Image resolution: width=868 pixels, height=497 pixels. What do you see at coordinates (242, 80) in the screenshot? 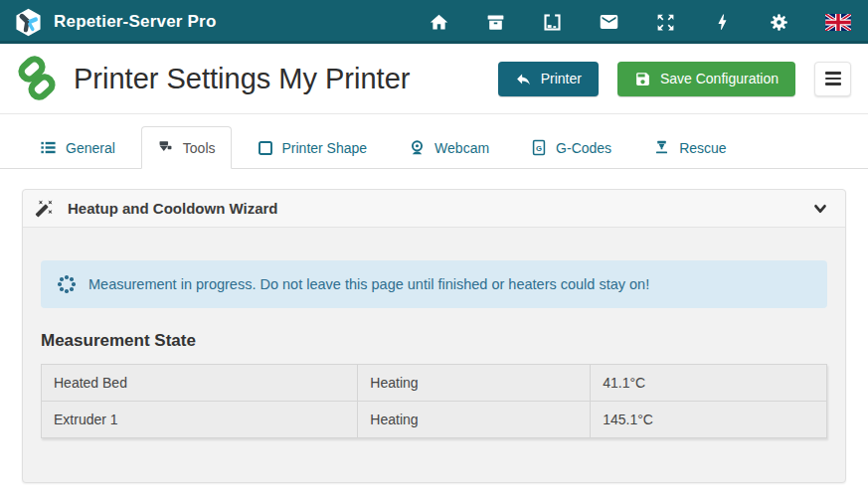
I see `page-title: Printer Settings My Printer` at bounding box center [242, 80].